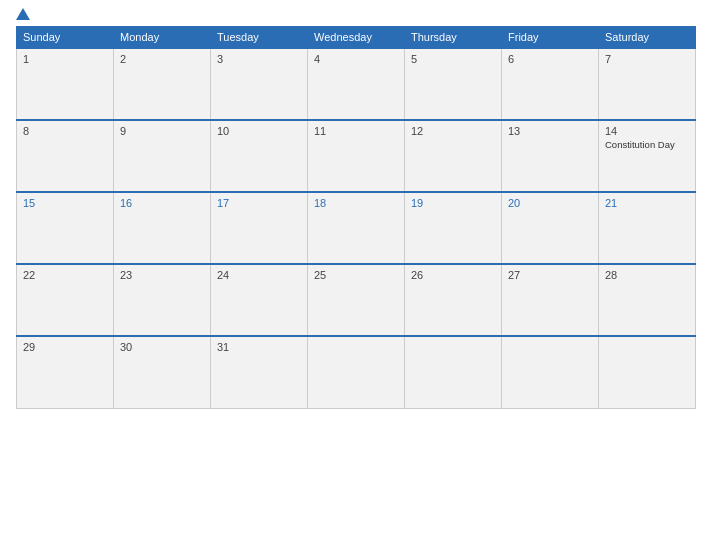 The width and height of the screenshot is (712, 550). Describe the element at coordinates (550, 156) in the screenshot. I see `calendar-cell: 13` at that location.